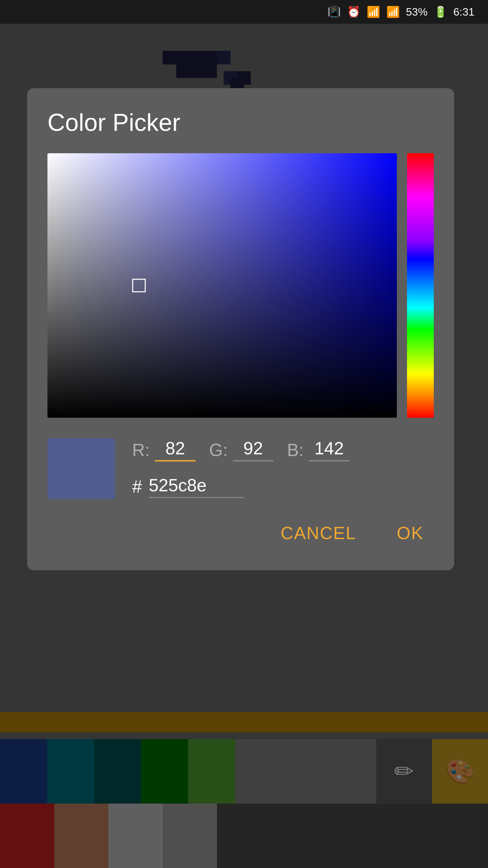 The width and height of the screenshot is (488, 868). Describe the element at coordinates (420, 285) in the screenshot. I see `hue-slider` at that location.